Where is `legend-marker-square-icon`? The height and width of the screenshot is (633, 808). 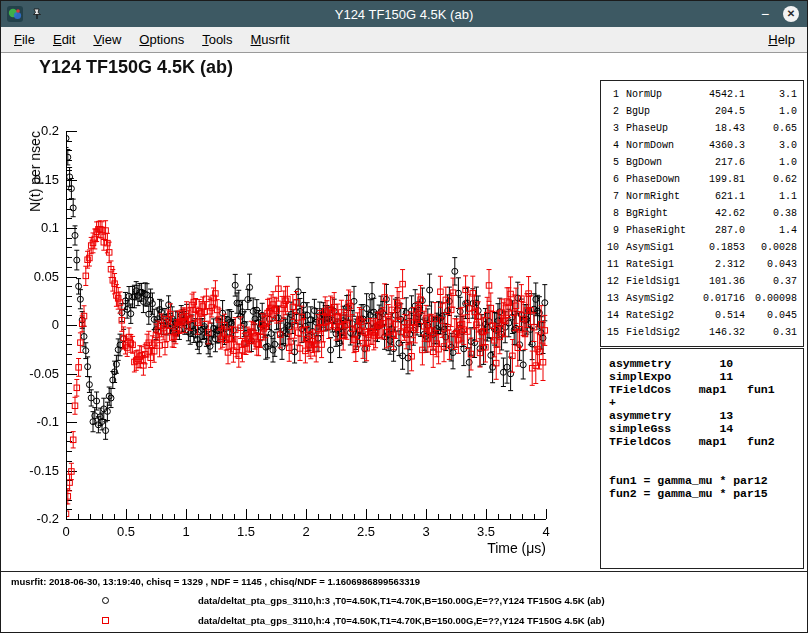 legend-marker-square-icon is located at coordinates (106, 620).